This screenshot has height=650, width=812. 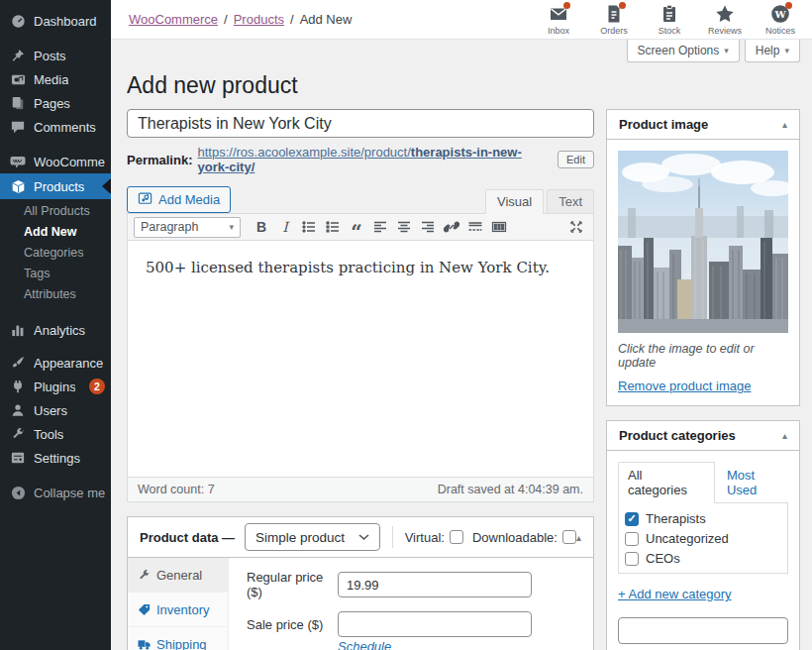 What do you see at coordinates (313, 537) in the screenshot?
I see `product-type-select: Simple product` at bounding box center [313, 537].